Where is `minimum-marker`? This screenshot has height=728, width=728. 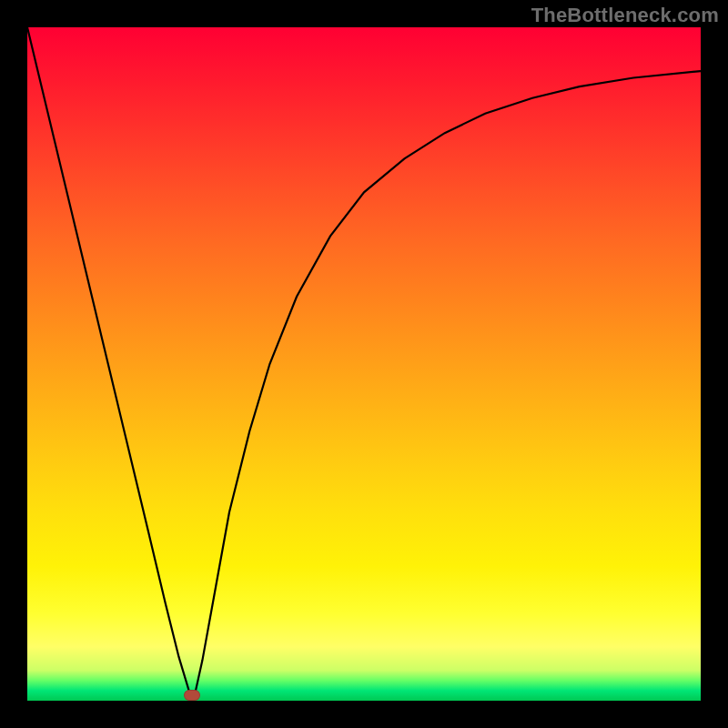 minimum-marker is located at coordinates (192, 695).